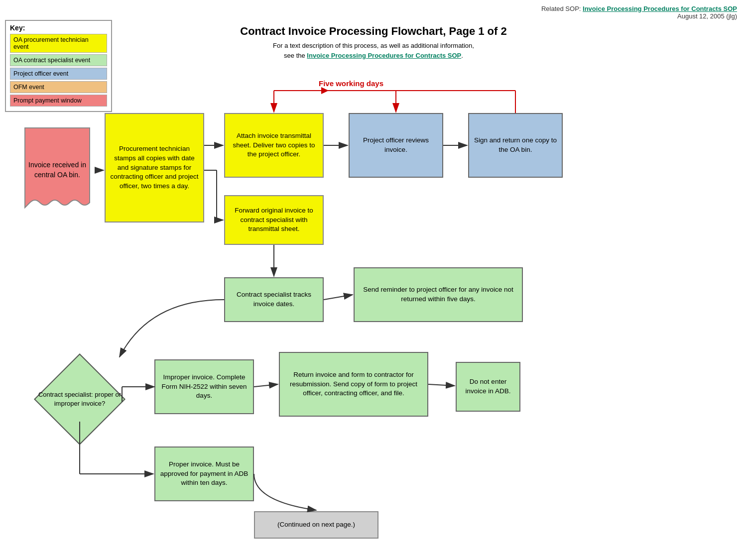 The height and width of the screenshot is (560, 747). I want to click on invoice-received-box: Invoice received in central OA bin., so click(57, 170).